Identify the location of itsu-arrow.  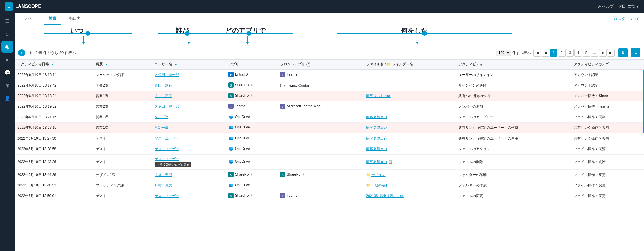
(83, 40).